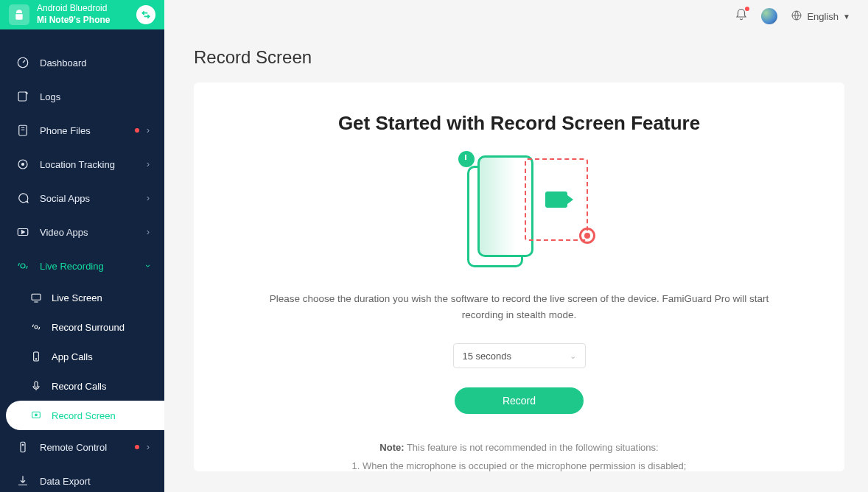 The image size is (868, 492). What do you see at coordinates (519, 464) in the screenshot?
I see `note-line-1: 1. When the microphone is occupied or th…` at bounding box center [519, 464].